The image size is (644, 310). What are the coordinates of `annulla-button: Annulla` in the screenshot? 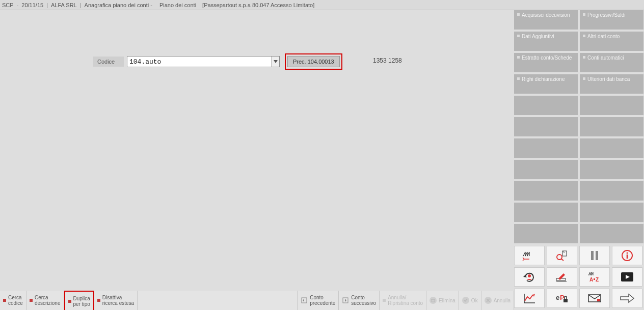 It's located at (498, 300).